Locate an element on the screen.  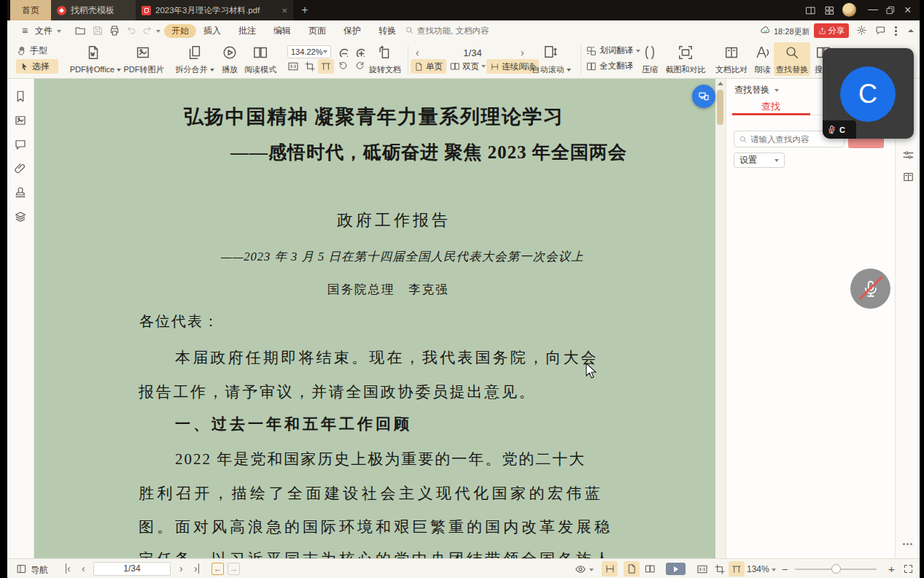
menu-tab-start: 开始 is located at coordinates (180, 31).